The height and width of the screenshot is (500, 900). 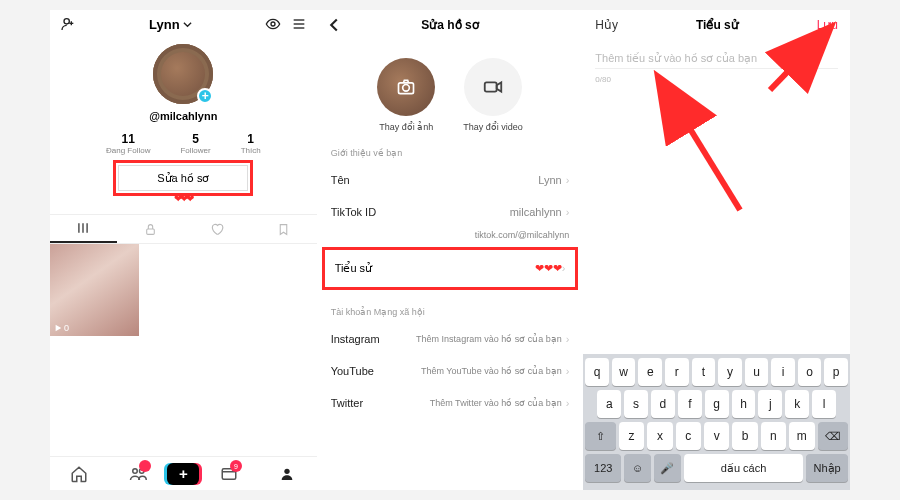 What do you see at coordinates (334, 25) in the screenshot?
I see `back-icon` at bounding box center [334, 25].